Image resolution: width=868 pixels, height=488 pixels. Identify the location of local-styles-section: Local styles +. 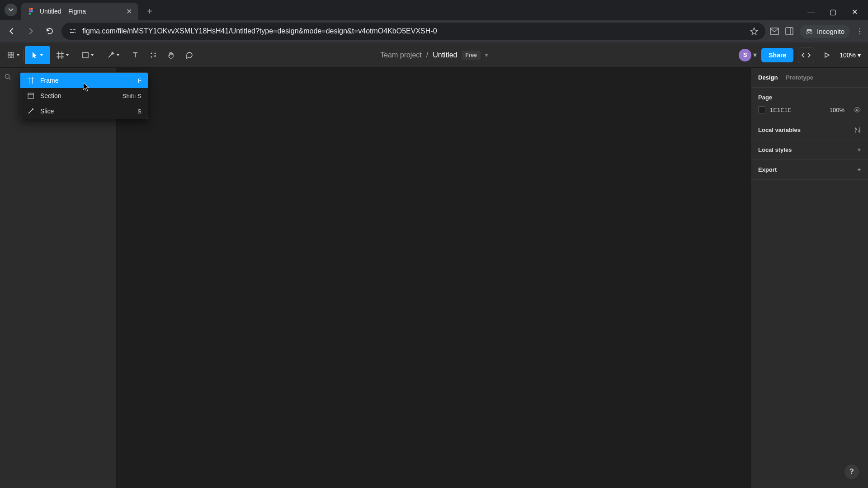
(809, 150).